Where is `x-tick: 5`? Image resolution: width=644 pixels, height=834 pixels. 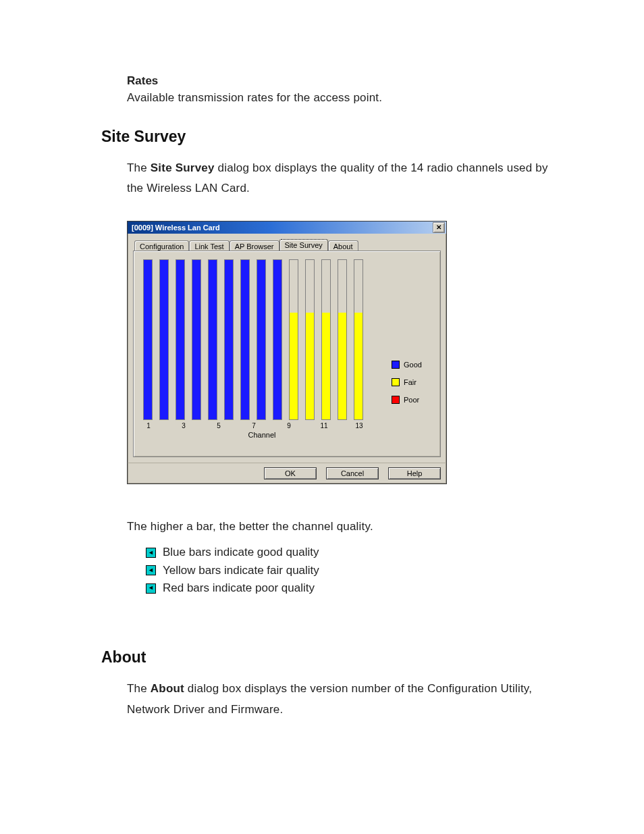 x-tick: 5 is located at coordinates (219, 425).